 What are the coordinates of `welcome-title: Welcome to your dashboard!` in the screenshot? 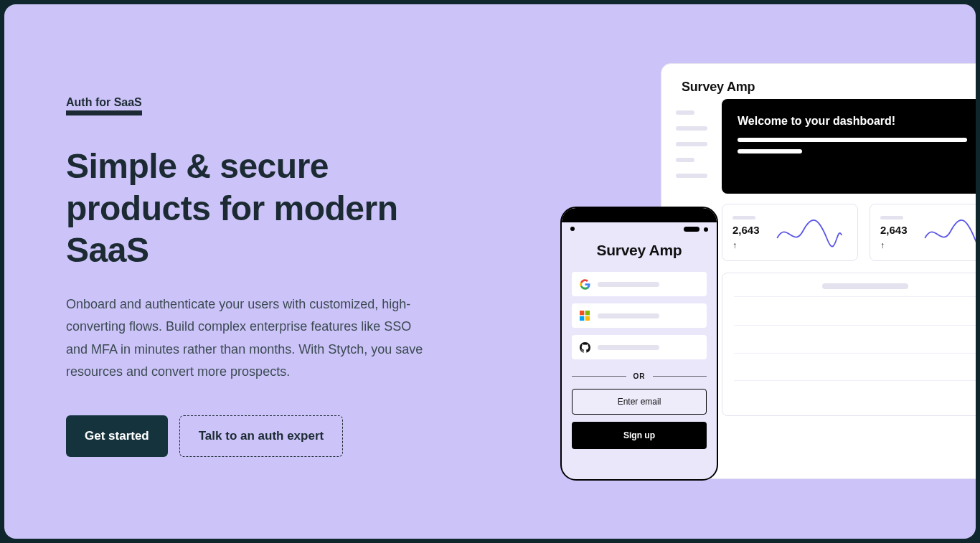 It's located at (857, 121).